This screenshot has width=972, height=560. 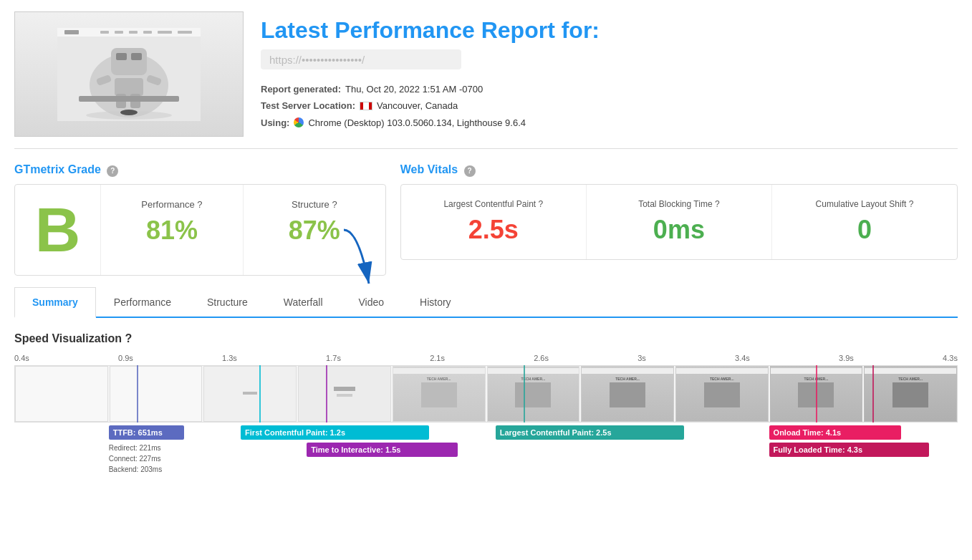 I want to click on frame-6: TECH AMER..., so click(x=534, y=394).